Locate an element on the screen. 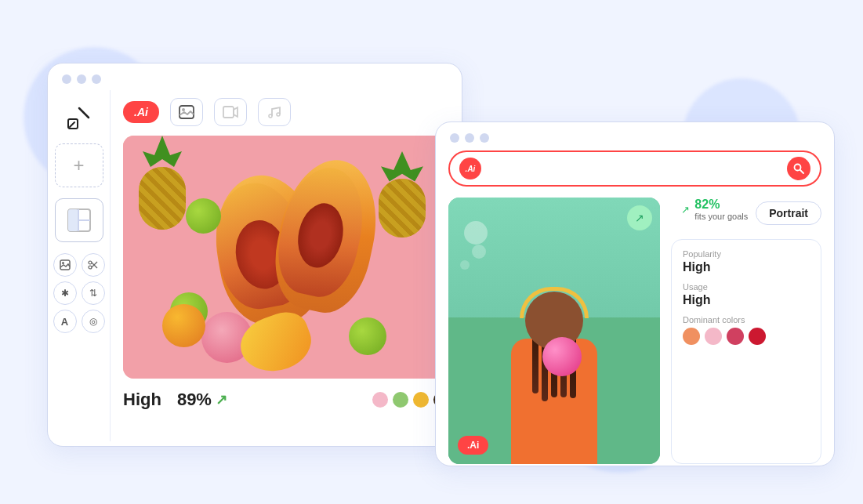 The height and width of the screenshot is (504, 863). text-icon: A is located at coordinates (65, 321).